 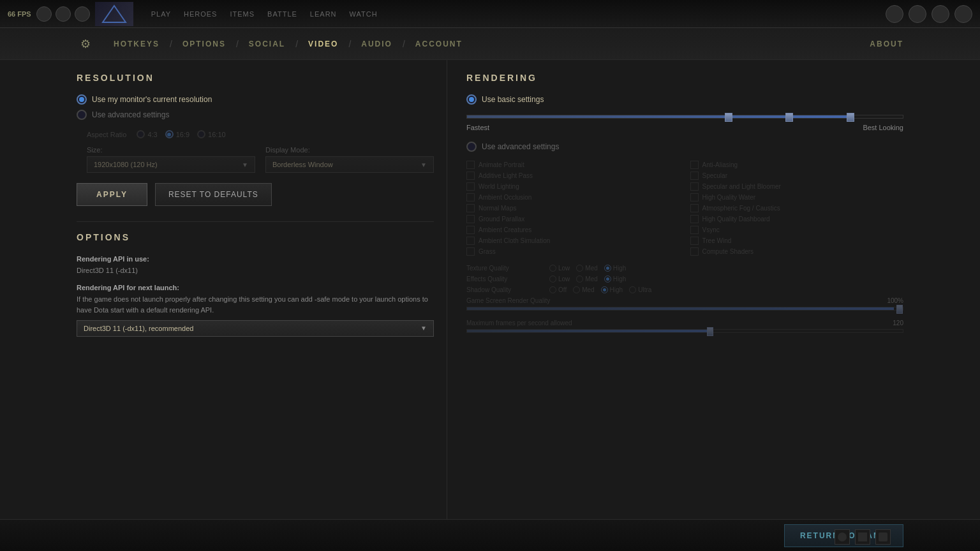 I want to click on checkbox-item-12: Ambient Creatures, so click(x=573, y=230).